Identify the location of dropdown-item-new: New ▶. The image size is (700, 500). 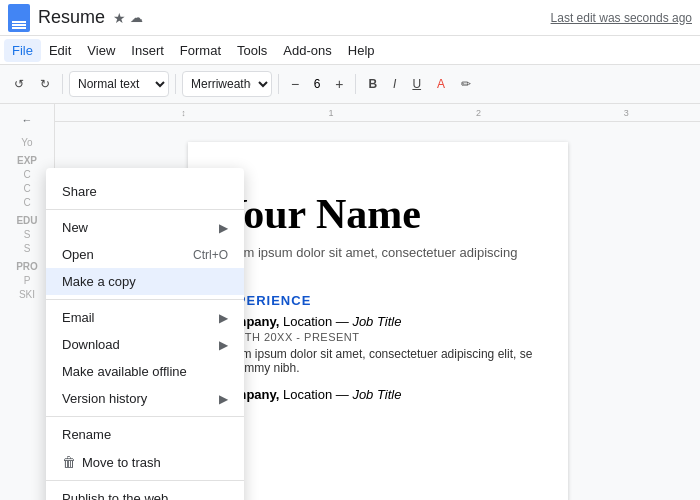
(145, 228).